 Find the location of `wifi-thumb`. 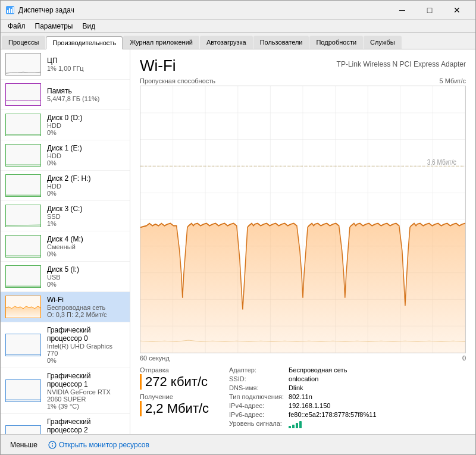

wifi-thumb is located at coordinates (23, 307).